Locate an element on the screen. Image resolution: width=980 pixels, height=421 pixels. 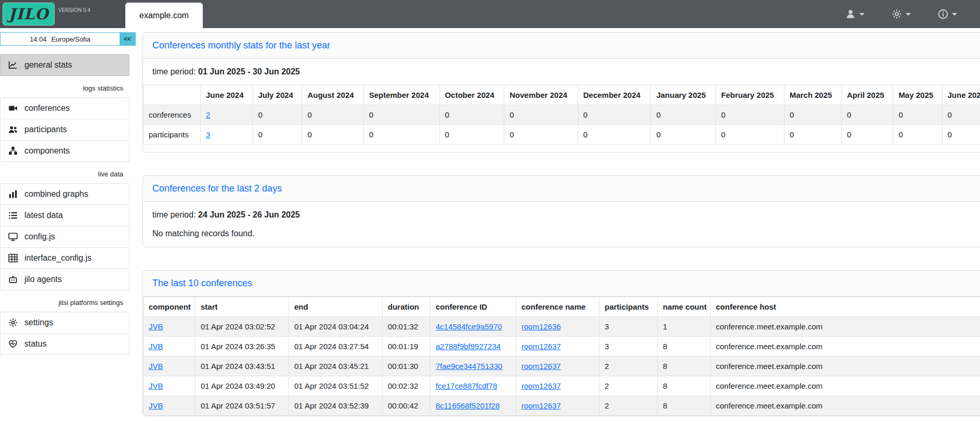
tab-example-com: example.com is located at coordinates (164, 16).